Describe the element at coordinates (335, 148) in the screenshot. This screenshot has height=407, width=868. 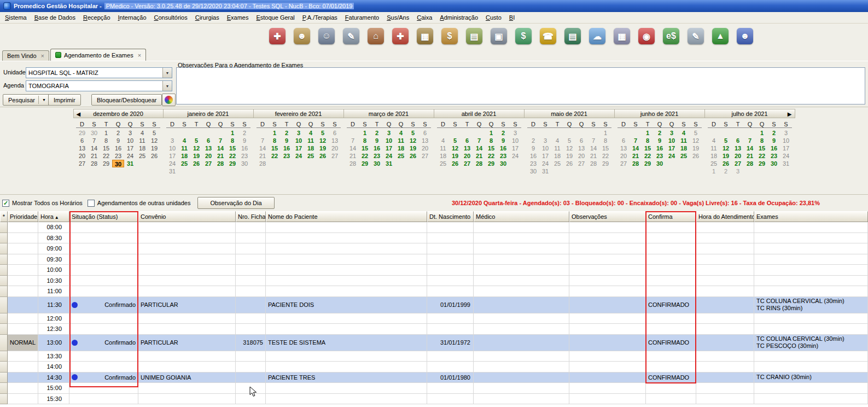
I see `calendar-day: 20` at that location.